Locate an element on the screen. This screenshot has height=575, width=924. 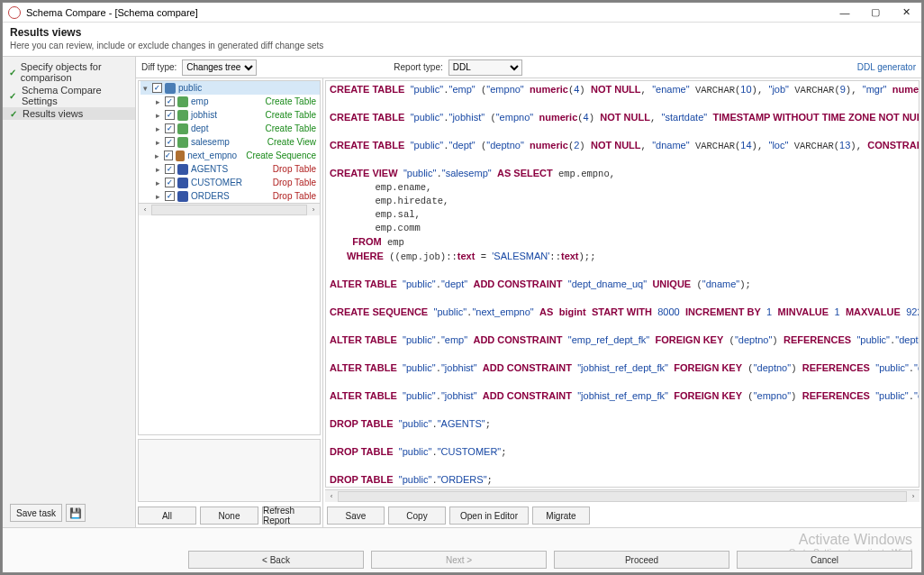
tree-node: ▸ ORDERS Drop Table is located at coordinates (236, 196).